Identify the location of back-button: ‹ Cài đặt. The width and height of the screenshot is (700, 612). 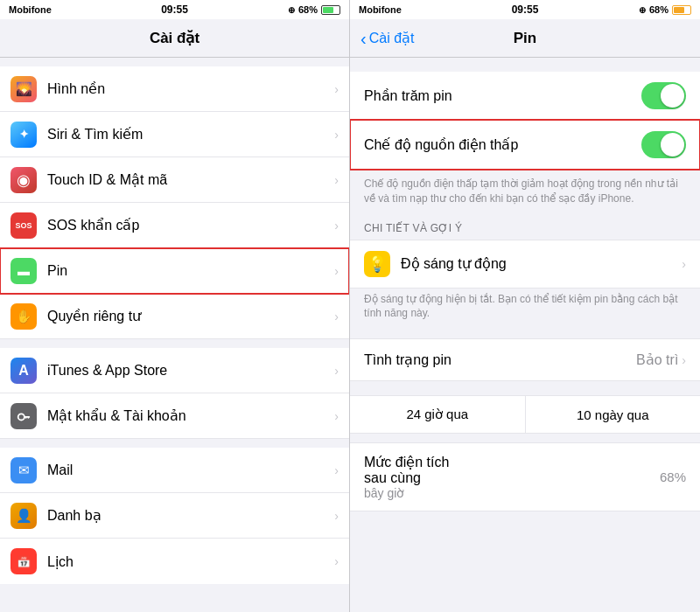
(387, 38).